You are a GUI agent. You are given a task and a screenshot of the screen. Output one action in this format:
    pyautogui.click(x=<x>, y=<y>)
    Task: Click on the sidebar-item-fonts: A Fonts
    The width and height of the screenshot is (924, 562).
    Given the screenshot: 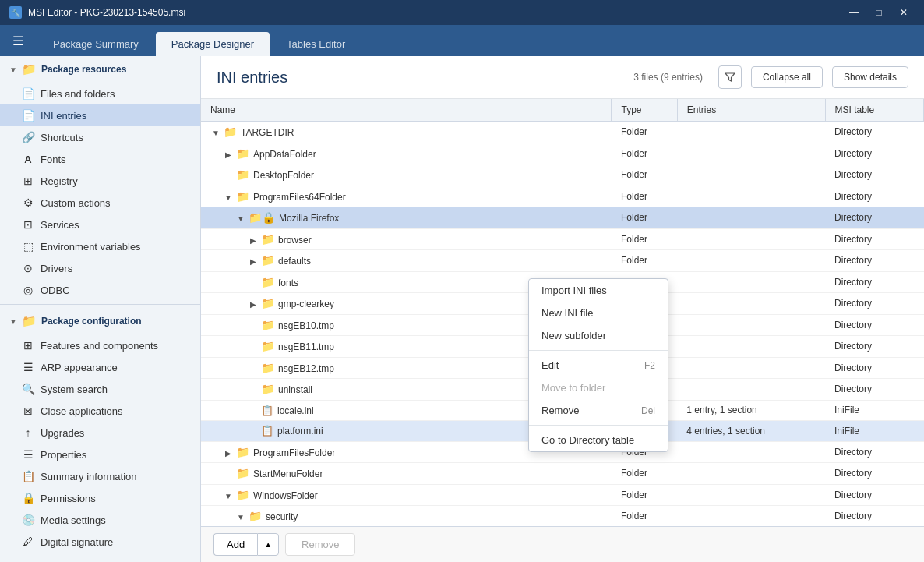 What is the action you would take?
    pyautogui.click(x=100, y=159)
    